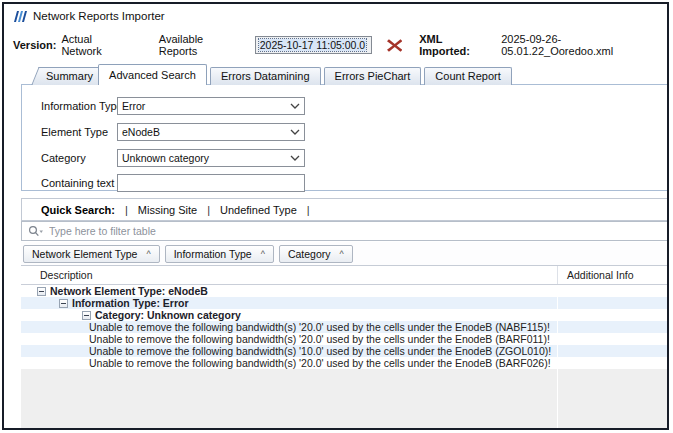 Image resolution: width=673 pixels, height=433 pixels. I want to click on group-by-label: Network Element Type, so click(84, 254).